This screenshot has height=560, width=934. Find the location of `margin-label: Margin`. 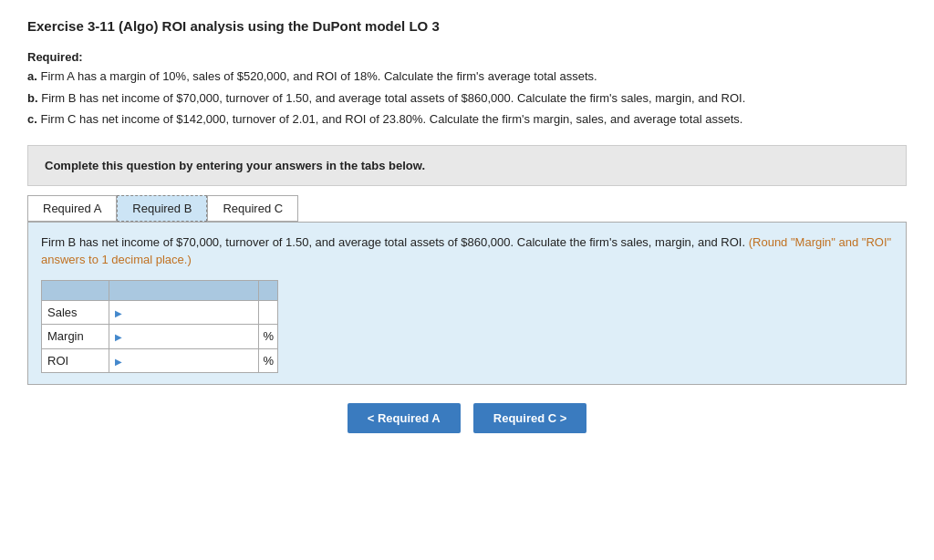

margin-label: Margin is located at coordinates (76, 337).